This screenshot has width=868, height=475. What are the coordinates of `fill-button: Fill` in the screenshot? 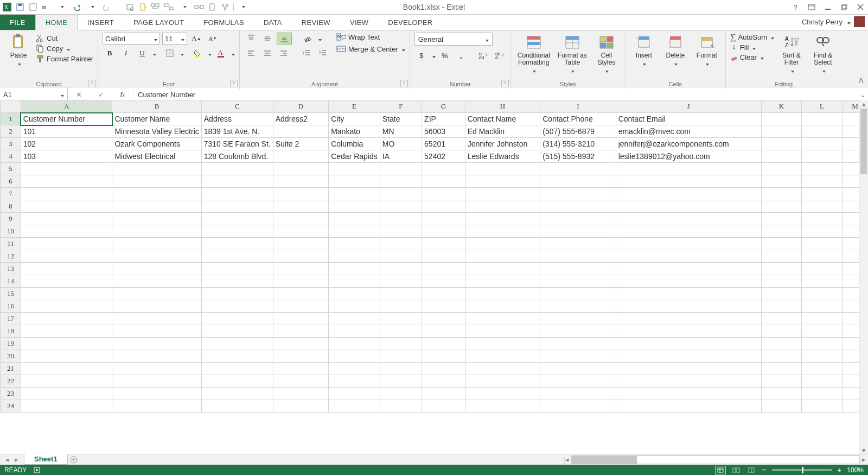 It's located at (752, 48).